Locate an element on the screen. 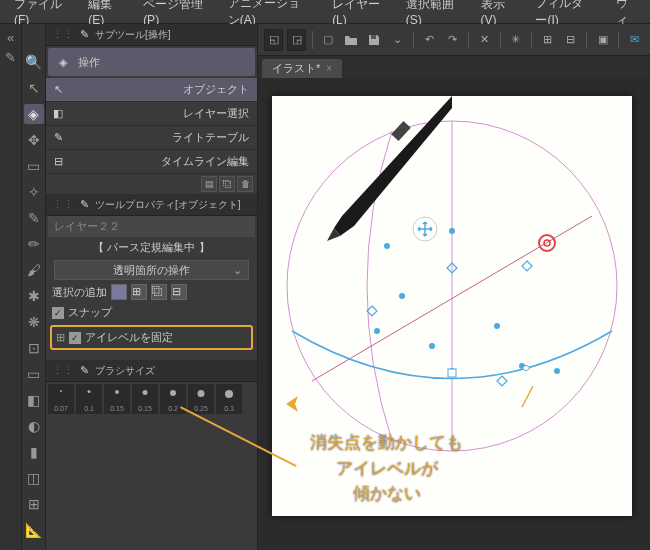 This screenshot has width=650, height=550. chevron-down-icon: ⌄ is located at coordinates (398, 40).